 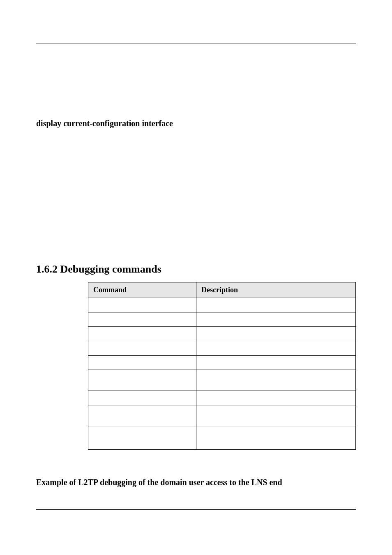 What do you see at coordinates (276, 290) in the screenshot?
I see `table-header-description: Description` at bounding box center [276, 290].